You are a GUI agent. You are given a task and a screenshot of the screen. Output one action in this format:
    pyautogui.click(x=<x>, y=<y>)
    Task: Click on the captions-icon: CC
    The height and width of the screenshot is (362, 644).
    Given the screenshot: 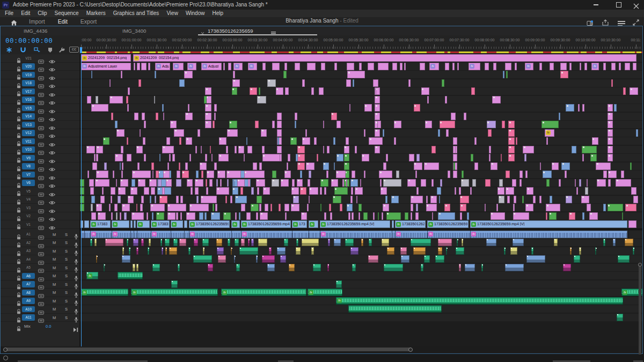 What is the action you would take?
    pyautogui.click(x=74, y=49)
    